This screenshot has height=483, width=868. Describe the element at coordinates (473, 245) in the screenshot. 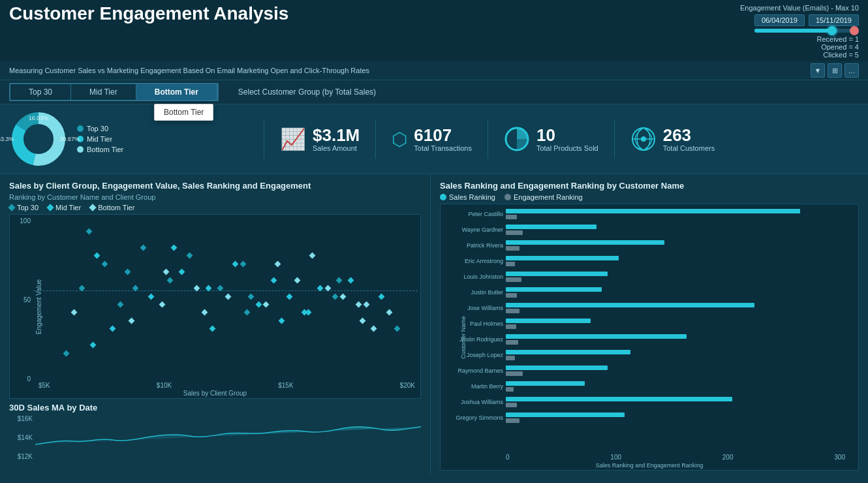

I see `bar-customer-label: Patrick Rivera` at that location.